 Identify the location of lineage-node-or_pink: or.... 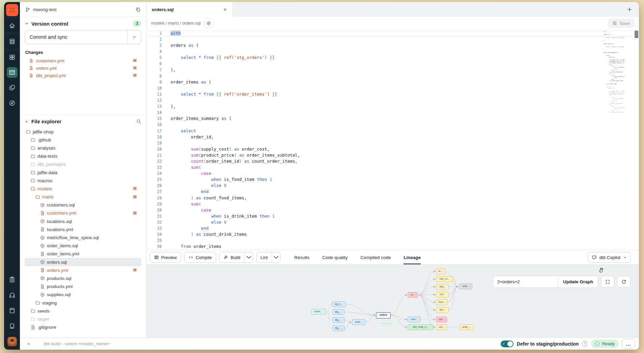
(413, 295).